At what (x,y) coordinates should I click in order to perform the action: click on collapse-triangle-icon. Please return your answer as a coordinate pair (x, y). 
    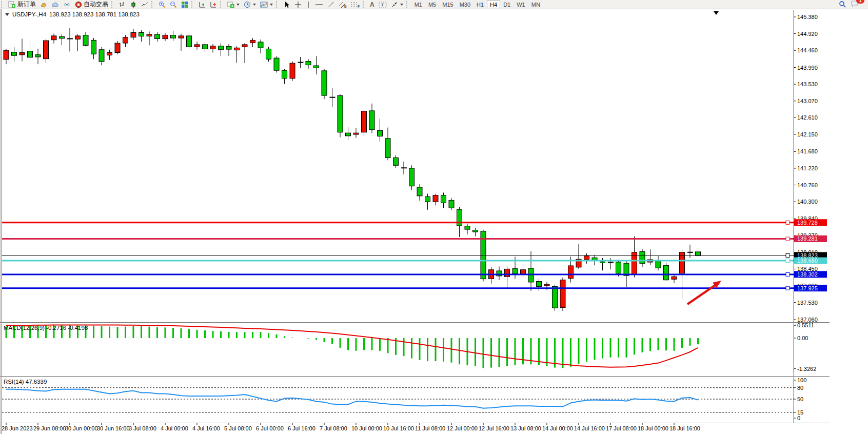
    Looking at the image, I should click on (7, 14).